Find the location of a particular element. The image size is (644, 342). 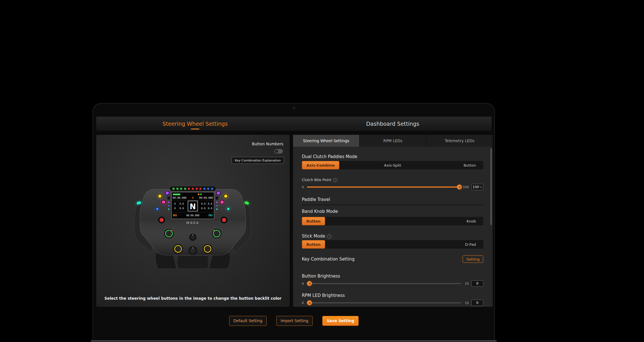

clutch-bite-point-value: 100 % is located at coordinates (477, 187).